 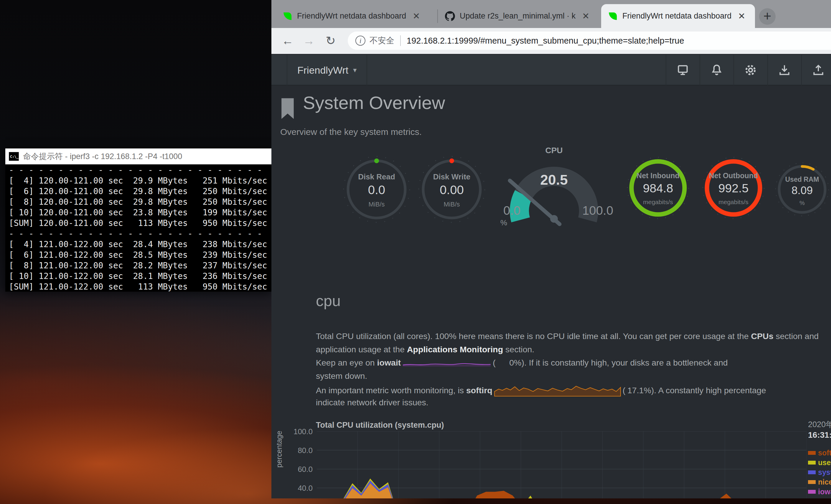 What do you see at coordinates (450, 16) in the screenshot?
I see `github-icon` at bounding box center [450, 16].